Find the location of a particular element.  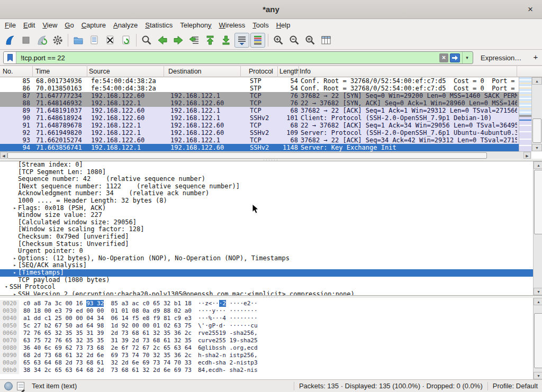

bytes-vscrollbar: ▲ ▼ is located at coordinates (538, 339).